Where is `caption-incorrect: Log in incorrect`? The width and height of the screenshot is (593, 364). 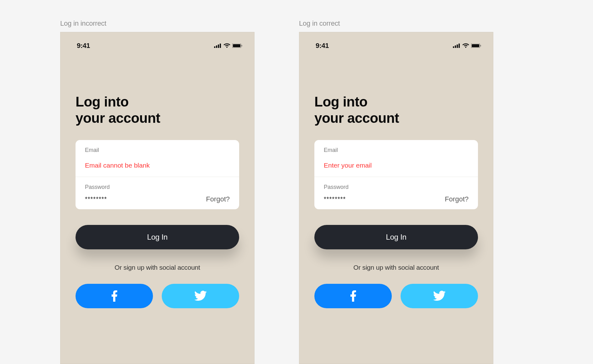 caption-incorrect: Log in incorrect is located at coordinates (157, 23).